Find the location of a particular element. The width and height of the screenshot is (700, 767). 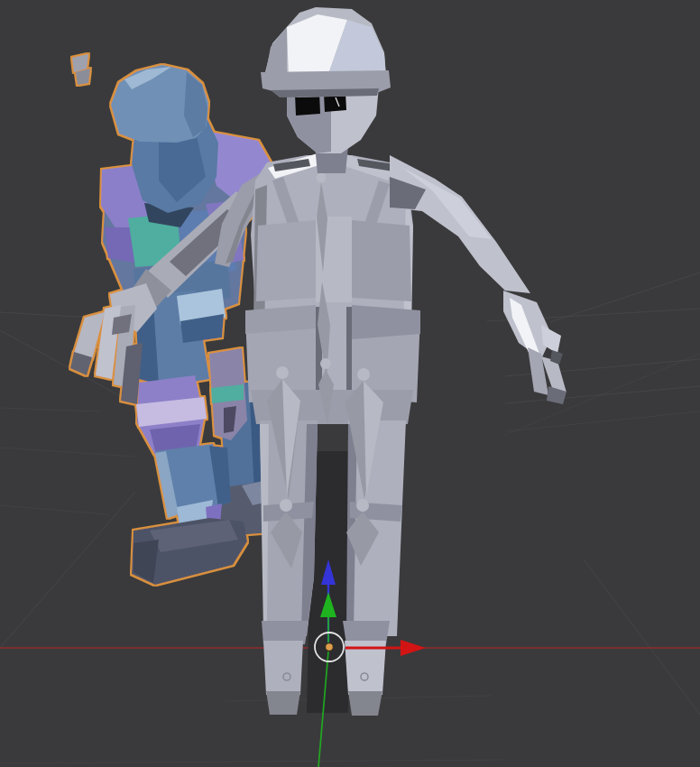

object-origin-dot is located at coordinates (330, 648).